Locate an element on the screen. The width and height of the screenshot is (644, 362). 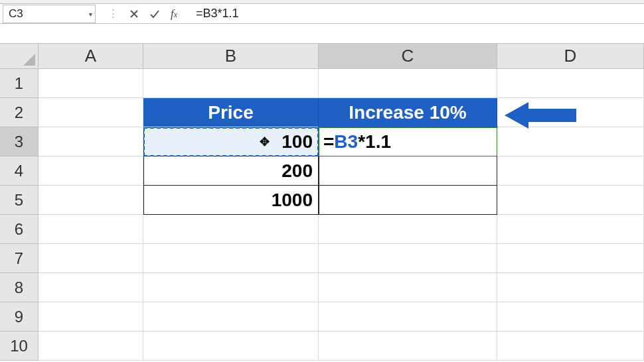
cell-B4-value: 200 is located at coordinates (297, 171).